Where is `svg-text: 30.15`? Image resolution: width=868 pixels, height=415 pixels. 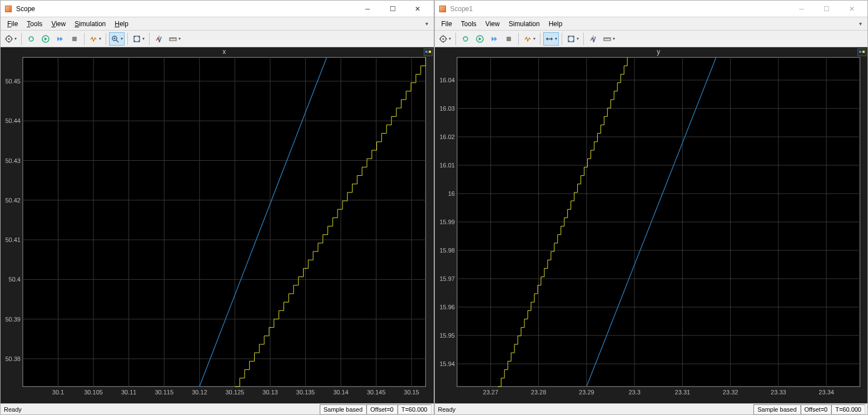 svg-text: 30.15 is located at coordinates (411, 392).